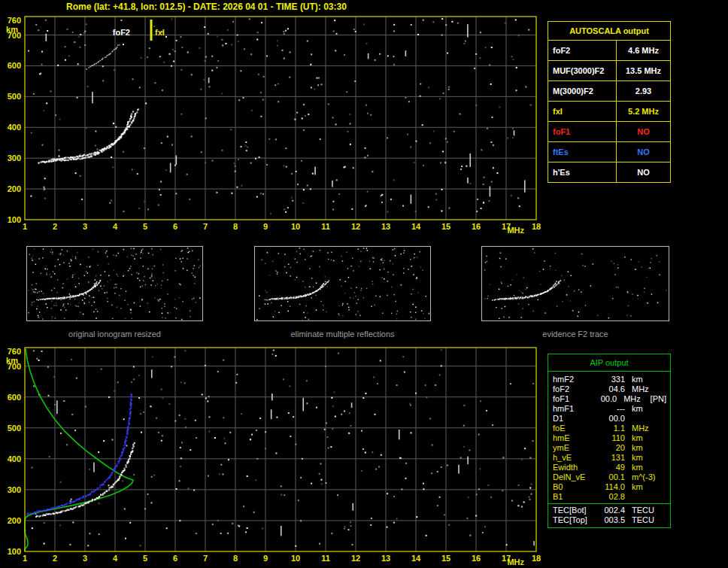 This screenshot has height=568, width=728. I want to click on autoscala-row-value: 13.5 MHz, so click(644, 71).